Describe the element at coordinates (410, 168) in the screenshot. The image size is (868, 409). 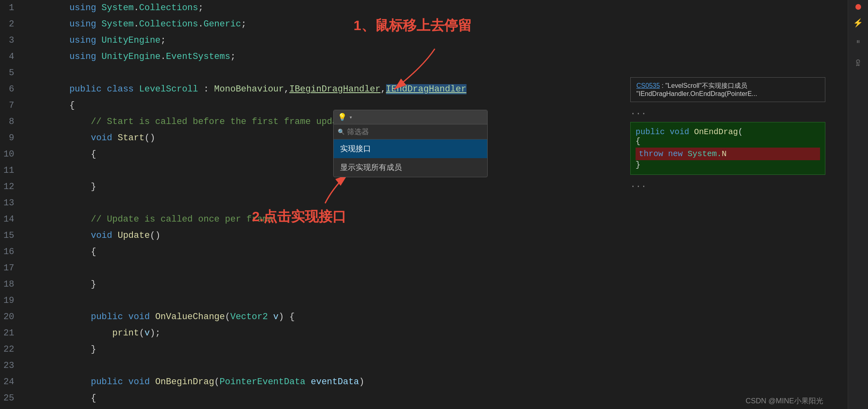
I see `menu-item-explicit: 显示实现所有成员` at that location.